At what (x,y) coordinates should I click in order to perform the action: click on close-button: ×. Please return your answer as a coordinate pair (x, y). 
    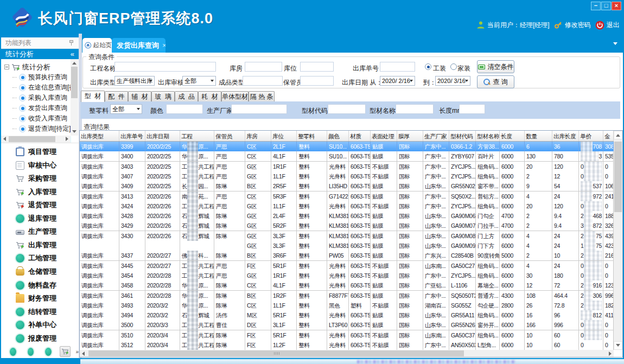
    Looking at the image, I should click on (616, 6).